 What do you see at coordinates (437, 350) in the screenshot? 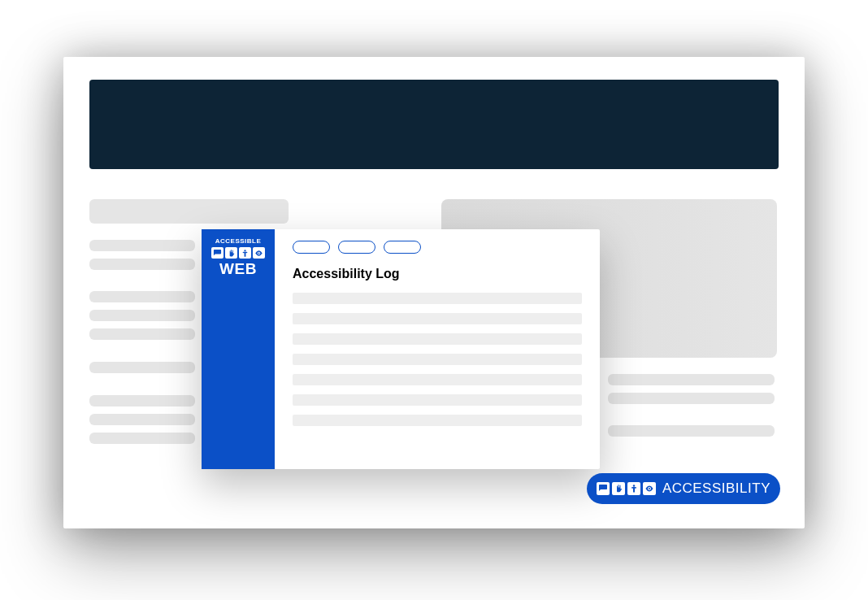
I see `panel-main: Accessibility Log` at bounding box center [437, 350].